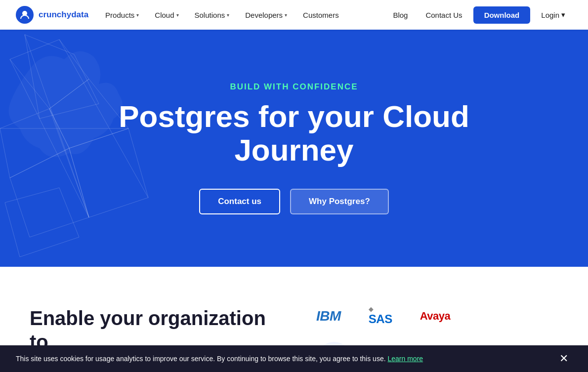 Image resolution: width=588 pixels, height=372 pixels. Describe the element at coordinates (167, 15) in the screenshot. I see `nav-item-cloud: Cloud ▾` at that location.